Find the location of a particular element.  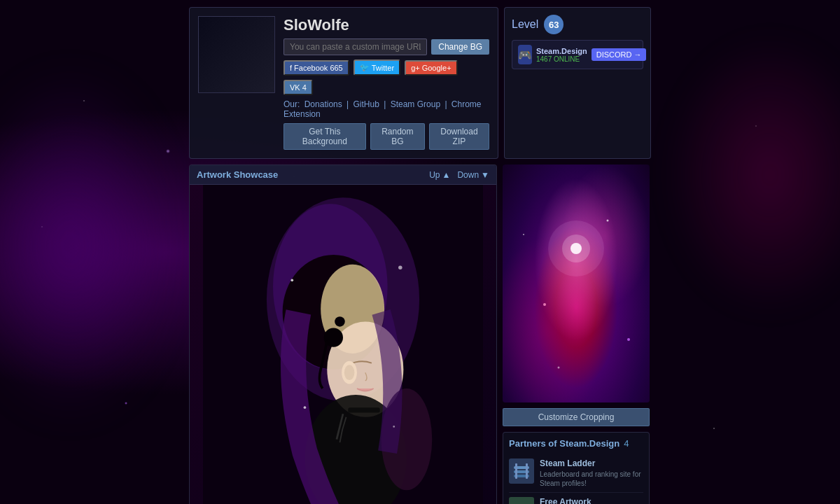

social-row: f Facebook 665 🐦 Twitter g+ Google+ is located at coordinates (386, 77).